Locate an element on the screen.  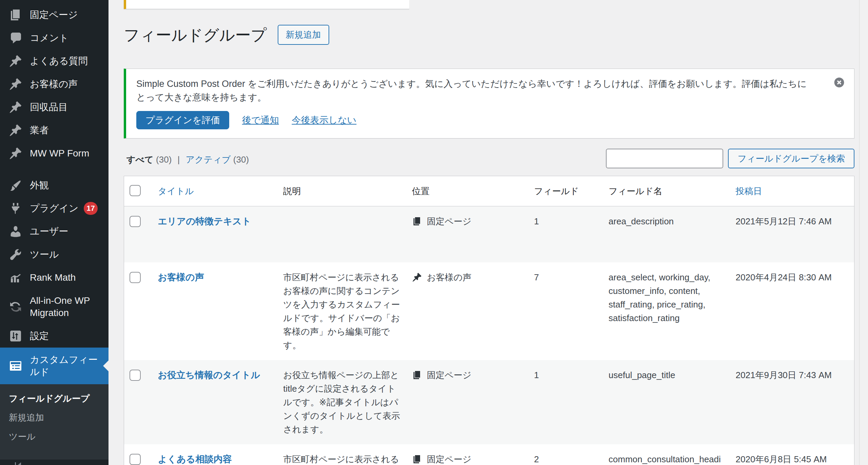
sidebar-item-tools: ツール is located at coordinates (54, 255).